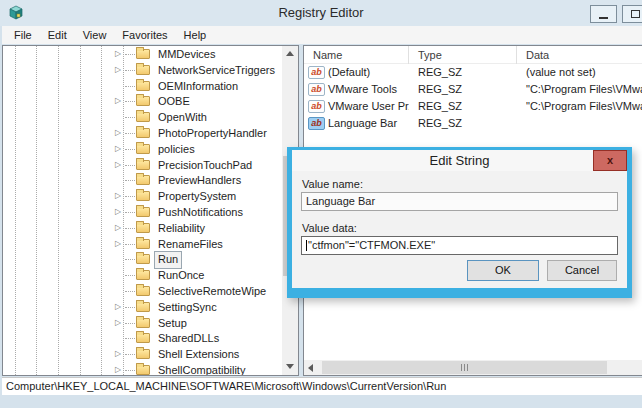 Image resolution: width=642 pixels, height=408 pixels. Describe the element at coordinates (473, 90) in the screenshot. I see `registry-value-row: ab VMware Tools REG_SZ "C:\Program Files…` at that location.